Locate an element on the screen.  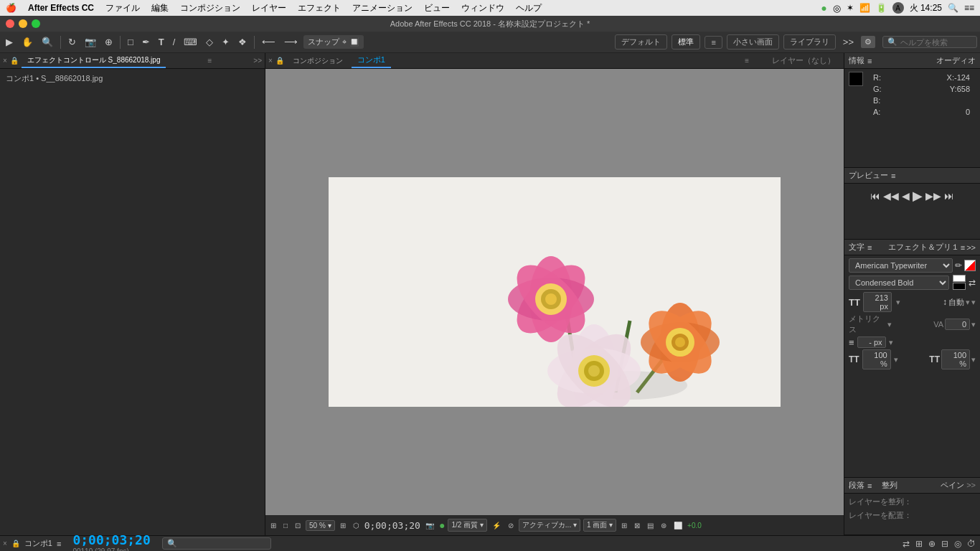
line-spacing-expand: ▾ is located at coordinates (968, 303).